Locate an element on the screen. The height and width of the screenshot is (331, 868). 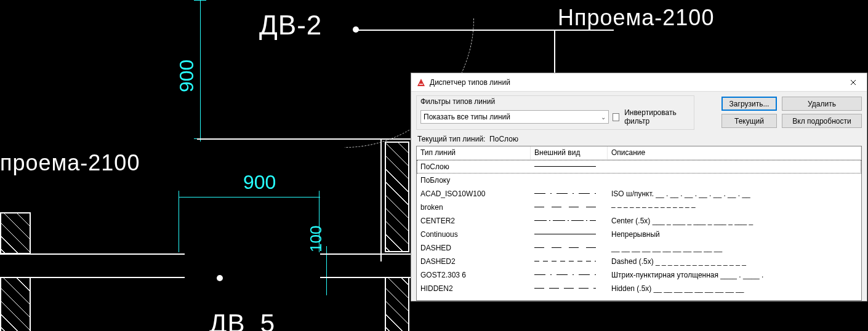
list-header: Тип линий Внешний вид Описание is located at coordinates (639, 153).